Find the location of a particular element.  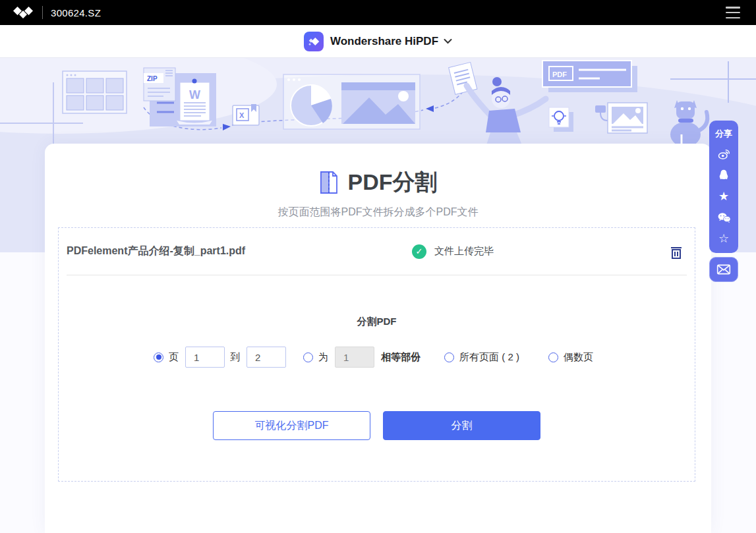

file-name: PDFelement产品介绍-复制_part1.pdf is located at coordinates (156, 252).